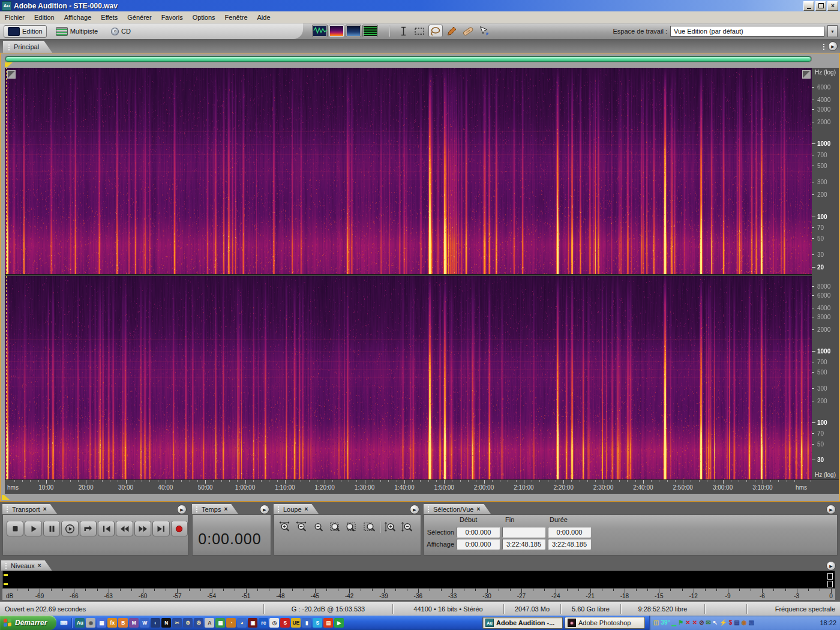 The image size is (840, 630). What do you see at coordinates (220, 623) in the screenshot?
I see `quicklaunch-icon: ▦` at bounding box center [220, 623].